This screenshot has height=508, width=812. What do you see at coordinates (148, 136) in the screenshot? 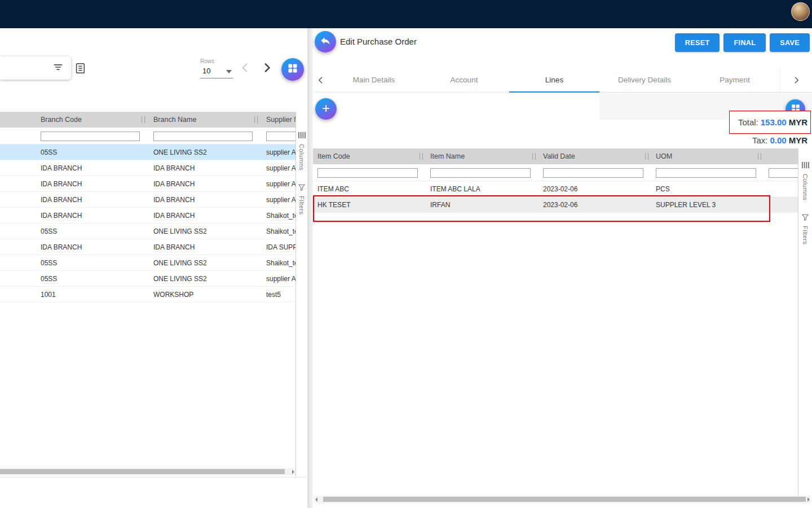
I see `branch-filter-row` at bounding box center [148, 136].